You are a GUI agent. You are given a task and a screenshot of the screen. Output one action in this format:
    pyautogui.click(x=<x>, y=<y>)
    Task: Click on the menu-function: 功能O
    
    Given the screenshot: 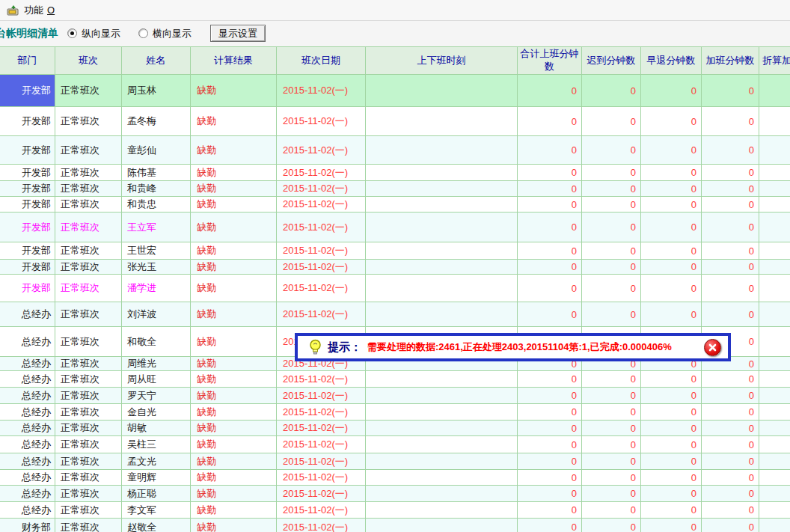 What is the action you would take?
    pyautogui.click(x=32, y=10)
    